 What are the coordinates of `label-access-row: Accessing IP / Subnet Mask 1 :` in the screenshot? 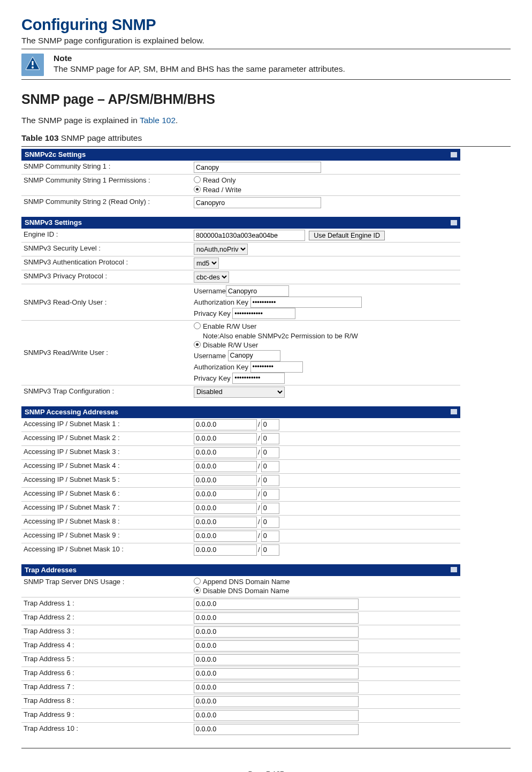 It's located at (107, 425).